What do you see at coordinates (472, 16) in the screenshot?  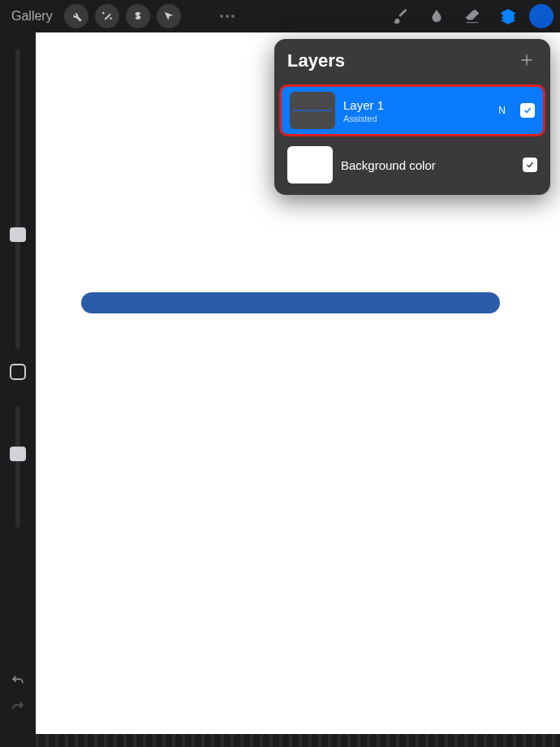 I see `eraser-tool-button` at bounding box center [472, 16].